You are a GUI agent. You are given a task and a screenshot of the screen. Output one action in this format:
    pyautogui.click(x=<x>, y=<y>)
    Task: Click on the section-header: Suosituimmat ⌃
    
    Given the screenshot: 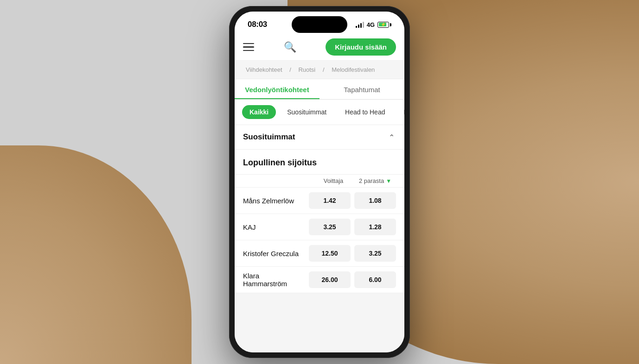 What is the action you would take?
    pyautogui.click(x=320, y=137)
    